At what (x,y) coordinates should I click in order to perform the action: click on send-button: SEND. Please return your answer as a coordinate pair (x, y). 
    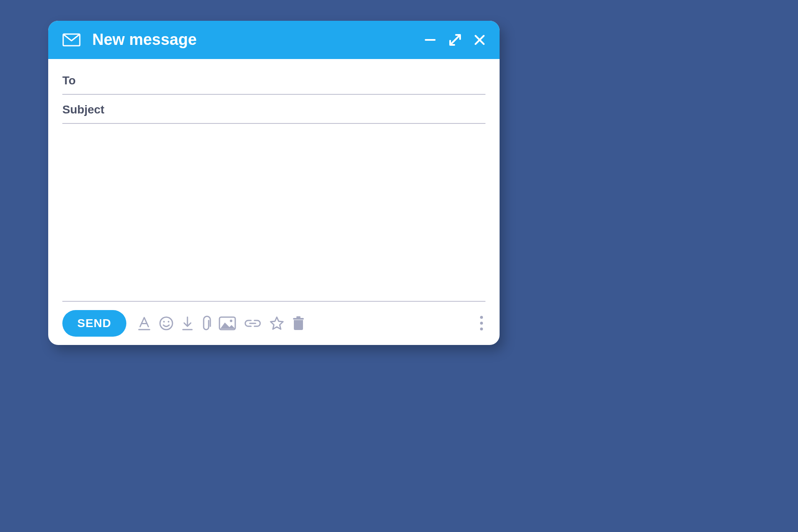
    Looking at the image, I should click on (94, 323).